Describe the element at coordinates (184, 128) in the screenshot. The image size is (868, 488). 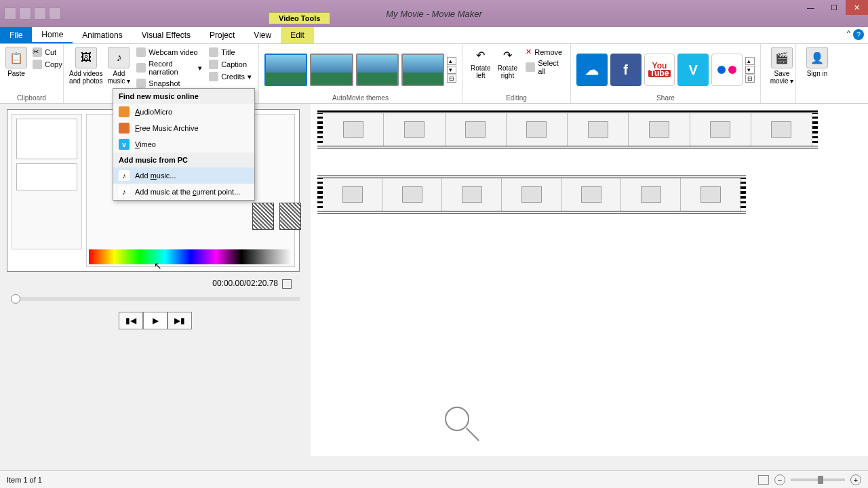
I see `dd-free-music-archive: Free Music Archive` at that location.